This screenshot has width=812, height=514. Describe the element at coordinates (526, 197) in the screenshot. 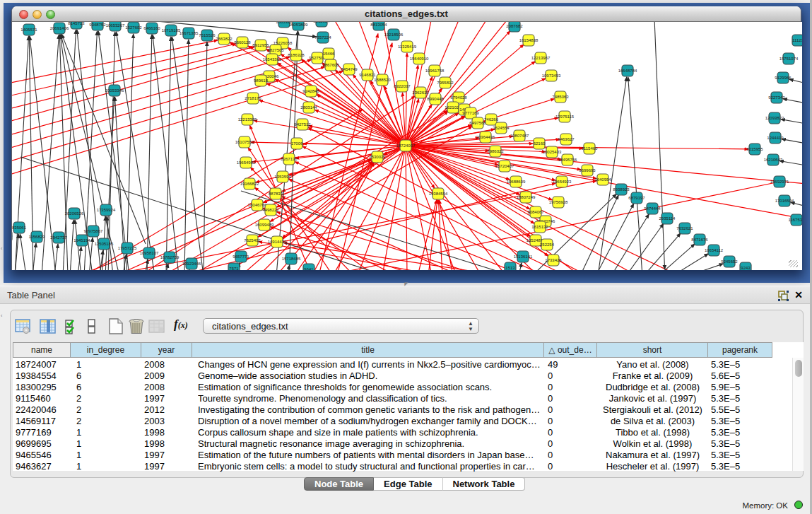

I see `svg-text: 18807249` at that location.